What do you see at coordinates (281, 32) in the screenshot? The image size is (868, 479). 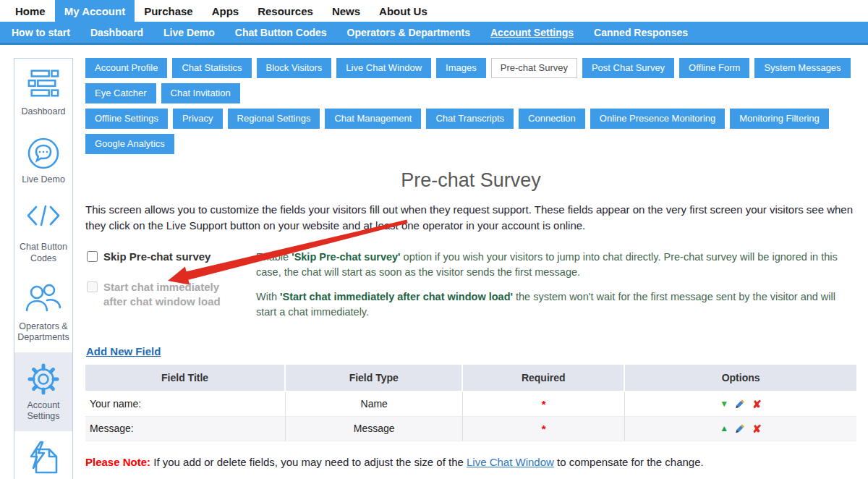 I see `subnav-chat-button-codes: Chat Button Codes` at bounding box center [281, 32].